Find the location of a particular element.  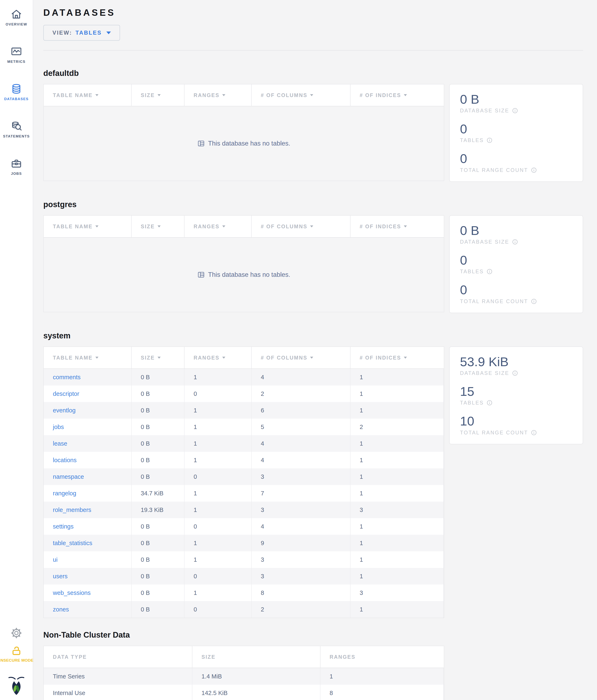

page-title: DATABASES is located at coordinates (313, 13).